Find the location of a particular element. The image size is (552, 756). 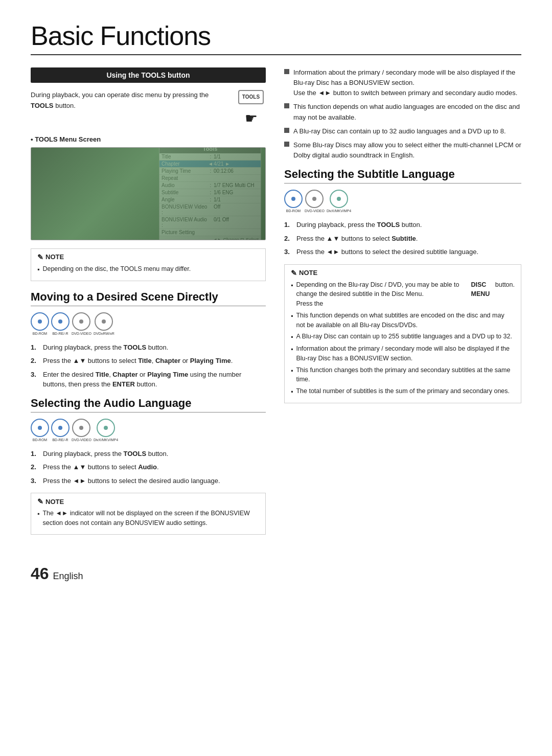

audio-disc-bd-re: BD-RE/-R is located at coordinates (60, 430).